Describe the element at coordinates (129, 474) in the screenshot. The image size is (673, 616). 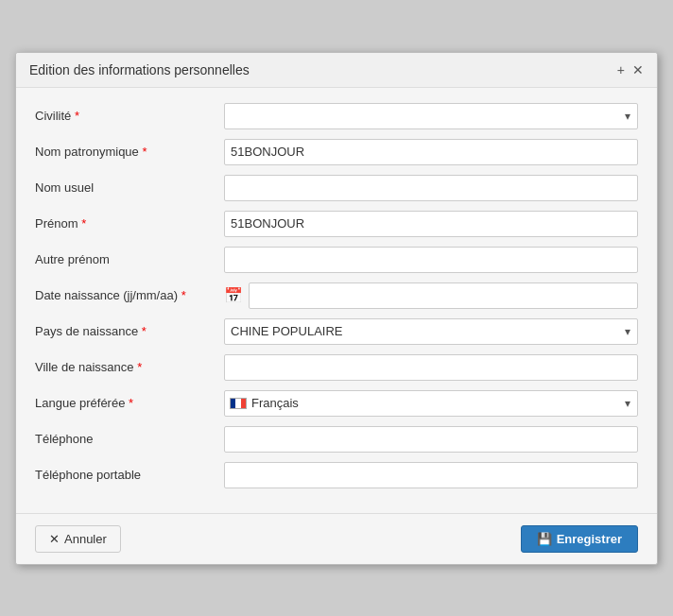
I see `telephone-portable-label: Téléphone portable` at that location.